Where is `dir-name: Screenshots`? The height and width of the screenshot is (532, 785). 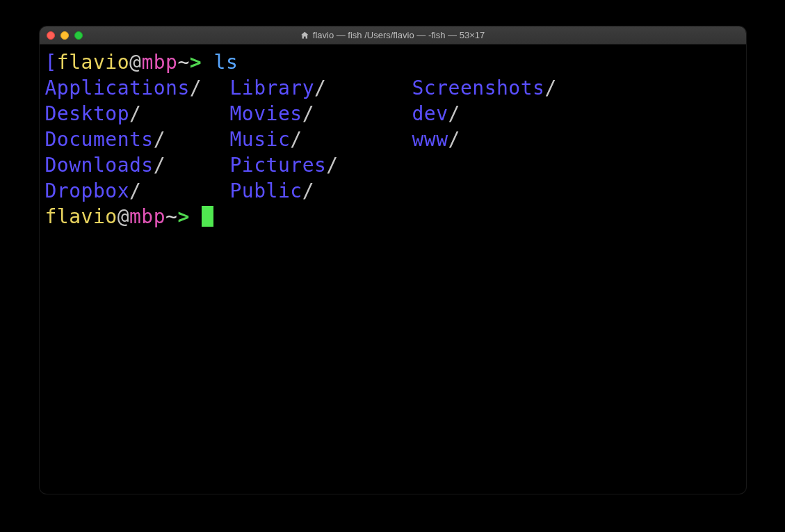
dir-name: Screenshots is located at coordinates (478, 88).